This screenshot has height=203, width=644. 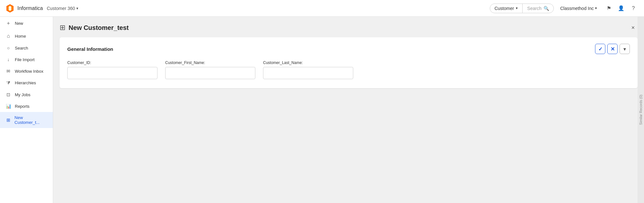 What do you see at coordinates (26, 23) in the screenshot?
I see `sidebar-item-new: ＋ New` at bounding box center [26, 23].